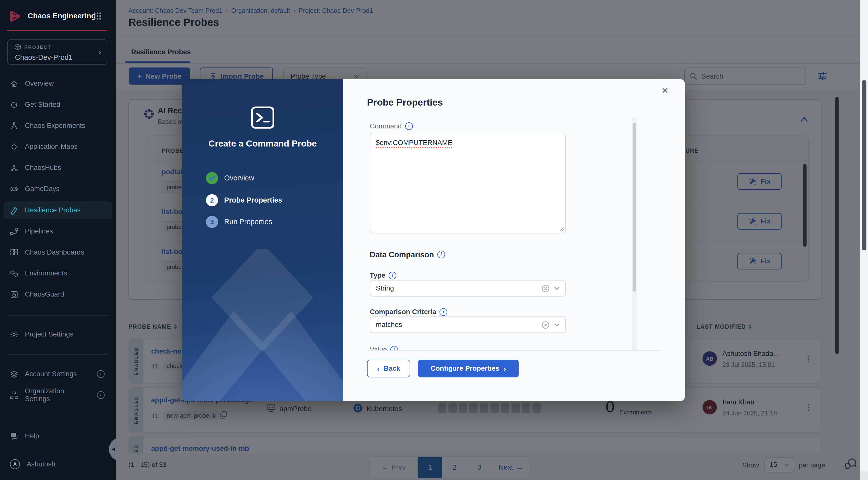 This screenshot has width=868, height=480. What do you see at coordinates (58, 189) in the screenshot?
I see `sidebar-item-gamedays: GameDays` at bounding box center [58, 189].